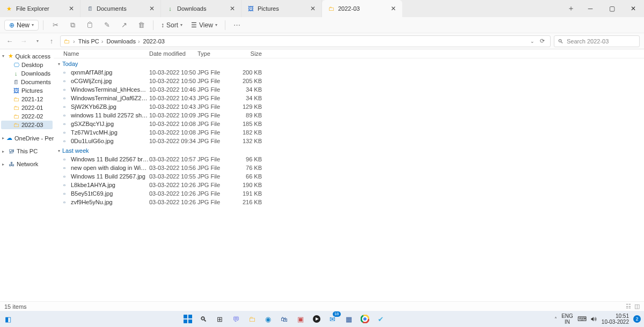  I want to click on maximize-button: ▢, so click(612, 9).